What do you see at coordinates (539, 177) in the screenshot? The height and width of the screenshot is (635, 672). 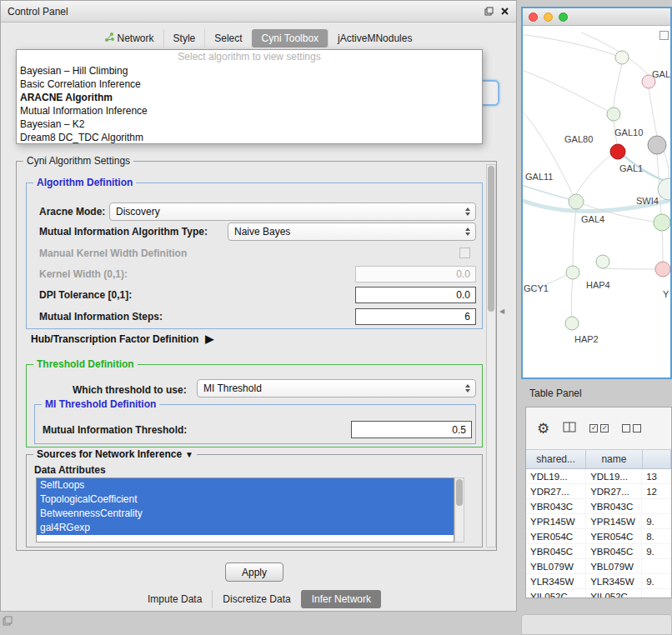 I see `node-label: GAL11` at bounding box center [539, 177].